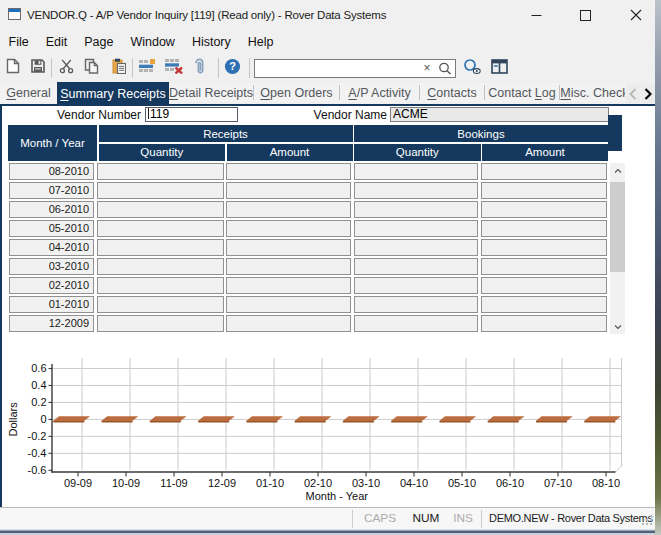  Describe the element at coordinates (232, 68) in the screenshot. I see `help-button: ?` at that location.